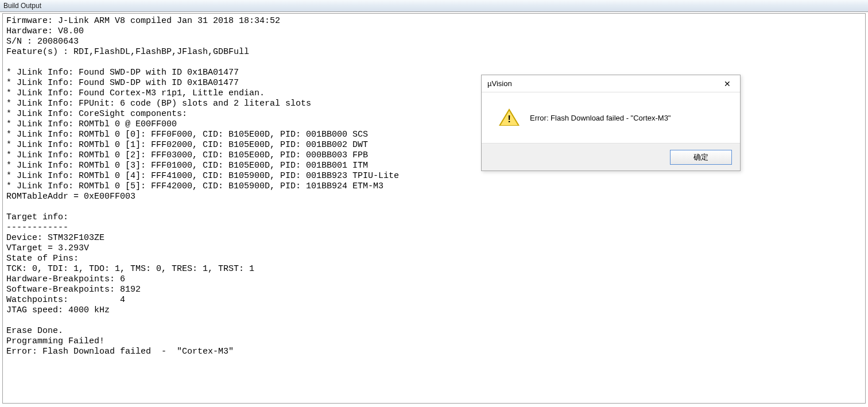 The image size is (868, 407). What do you see at coordinates (611, 157) in the screenshot?
I see `dialog-footer: 确定` at bounding box center [611, 157].